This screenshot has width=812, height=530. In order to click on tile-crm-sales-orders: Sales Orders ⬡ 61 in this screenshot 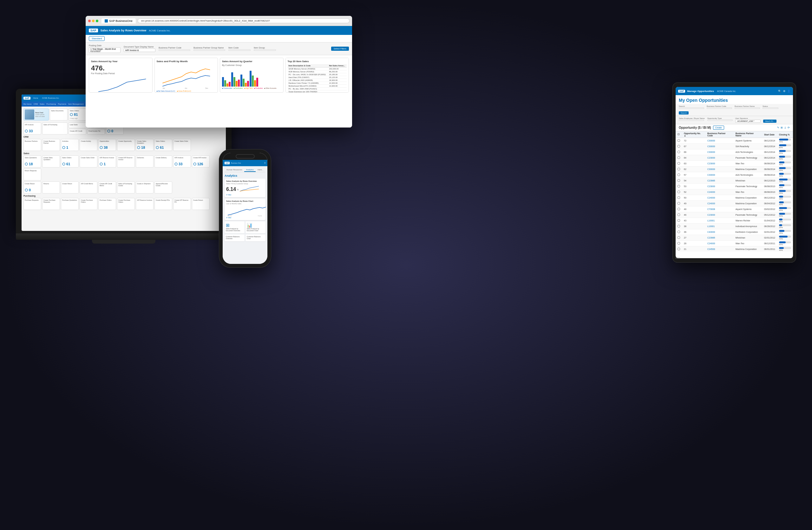, I will do `click(163, 145)`.